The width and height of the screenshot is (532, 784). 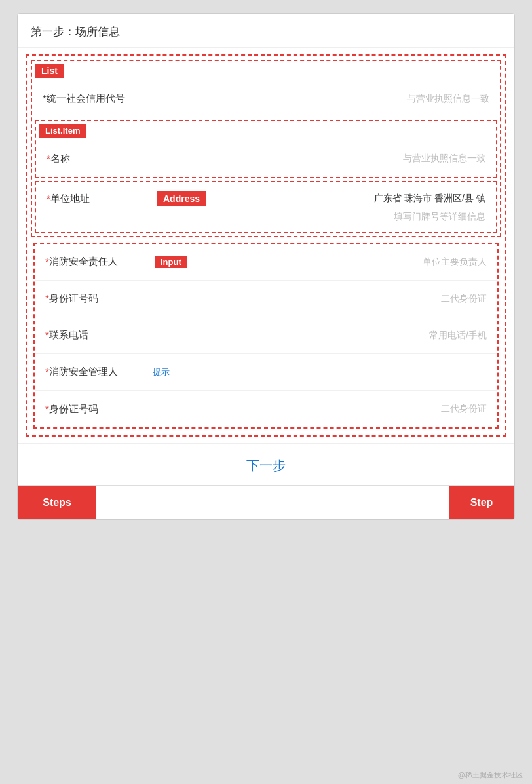 I want to click on fire-manager-row: *消防安全管理人 提示, so click(x=266, y=372).